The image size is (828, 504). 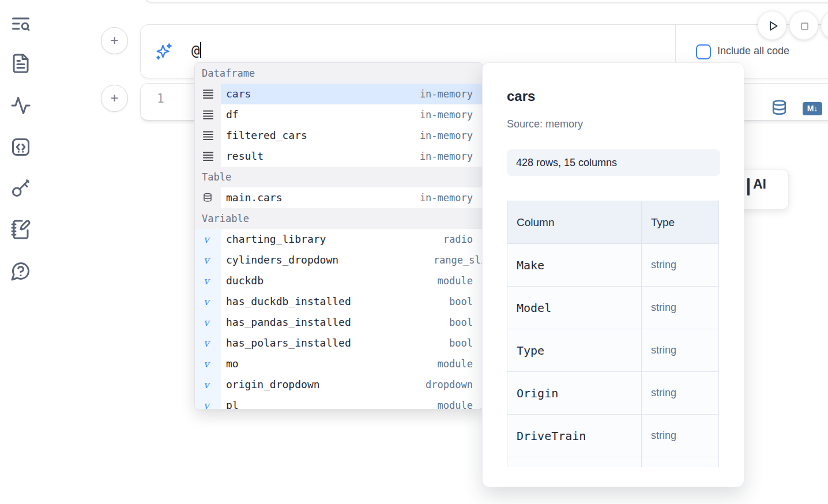 What do you see at coordinates (613, 307) in the screenshot?
I see `table-row: Model string` at bounding box center [613, 307].